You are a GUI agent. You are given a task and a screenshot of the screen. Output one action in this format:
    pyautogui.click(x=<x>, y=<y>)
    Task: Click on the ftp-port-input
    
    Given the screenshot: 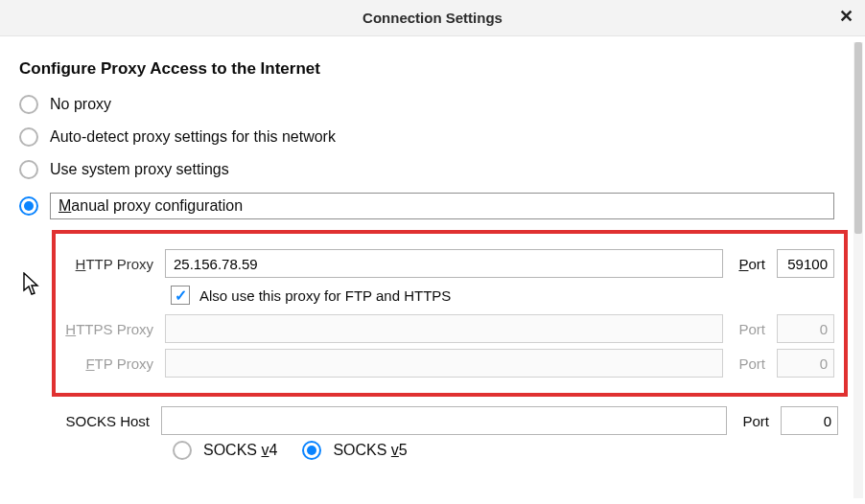 What is the action you would take?
    pyautogui.click(x=806, y=363)
    